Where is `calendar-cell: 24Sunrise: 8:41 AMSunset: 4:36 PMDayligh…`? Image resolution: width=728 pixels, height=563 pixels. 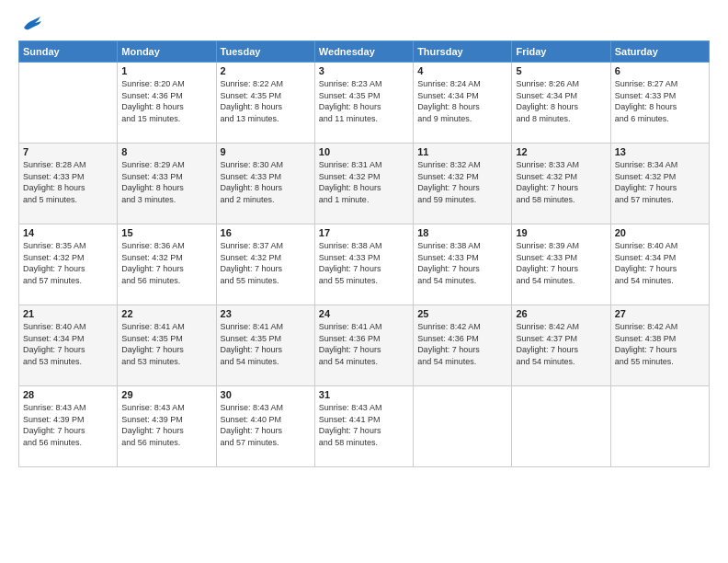 calendar-cell: 24Sunrise: 8:41 AMSunset: 4:36 PMDayligh… is located at coordinates (364, 346).